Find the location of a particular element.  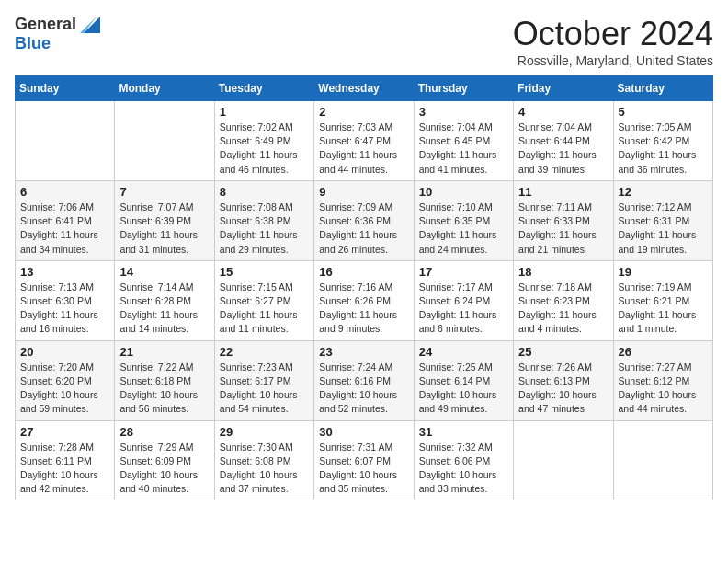

calendar-cell: 30Sunrise: 7:31 AM Sunset: 6:07 PM Dayli… is located at coordinates (364, 460).